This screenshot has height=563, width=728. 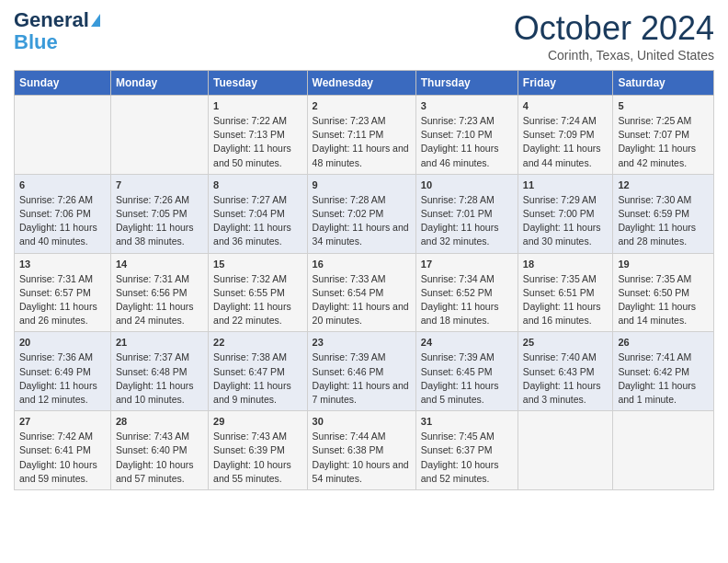 What do you see at coordinates (467, 372) in the screenshot?
I see `calendar-cell: 24Sunrise: 7:39 AMSunset: 6:45 PMDayligh…` at bounding box center [467, 372].